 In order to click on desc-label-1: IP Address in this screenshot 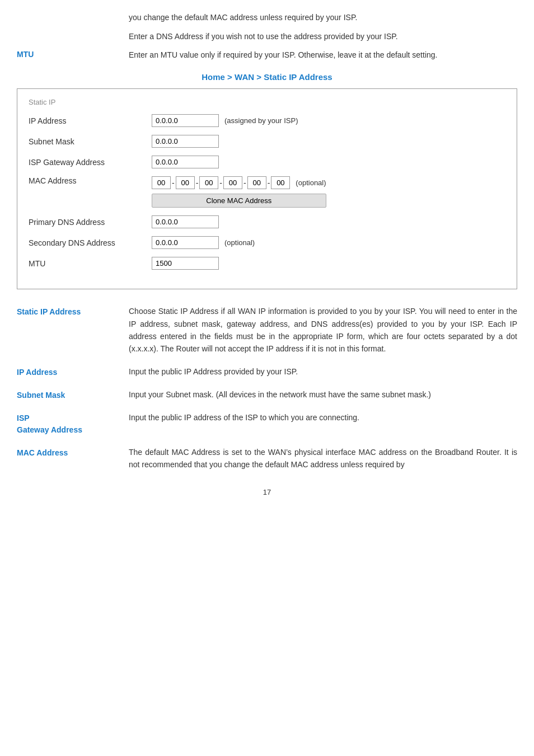, I will do `click(73, 372)`.